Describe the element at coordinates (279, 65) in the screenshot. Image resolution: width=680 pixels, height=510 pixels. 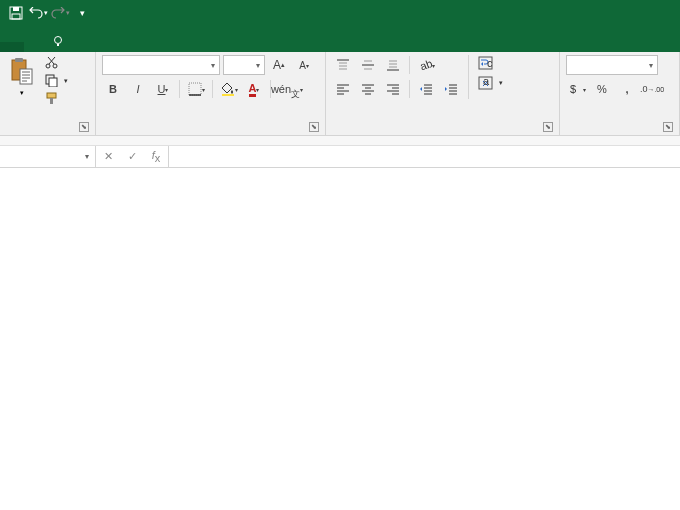
I see `increase-font-button: A▴` at that location.